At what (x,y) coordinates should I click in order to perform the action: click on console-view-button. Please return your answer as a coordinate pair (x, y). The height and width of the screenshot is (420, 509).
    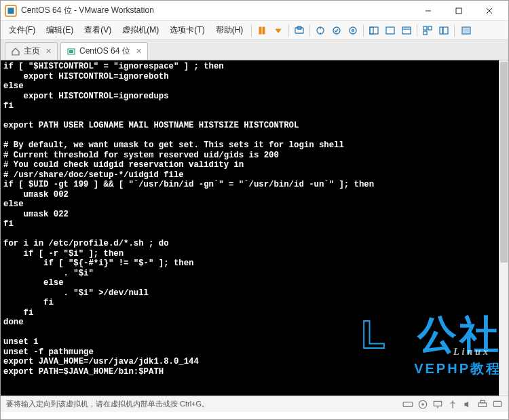
    Looking at the image, I should click on (407, 31).